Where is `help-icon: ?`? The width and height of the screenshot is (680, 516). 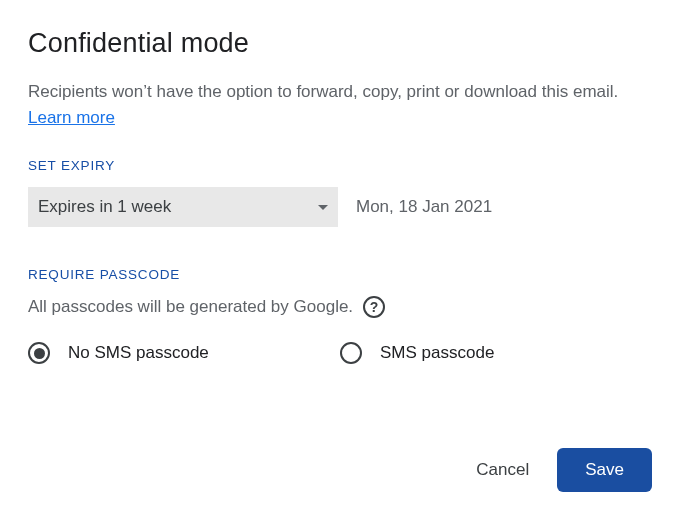 help-icon: ? is located at coordinates (374, 307).